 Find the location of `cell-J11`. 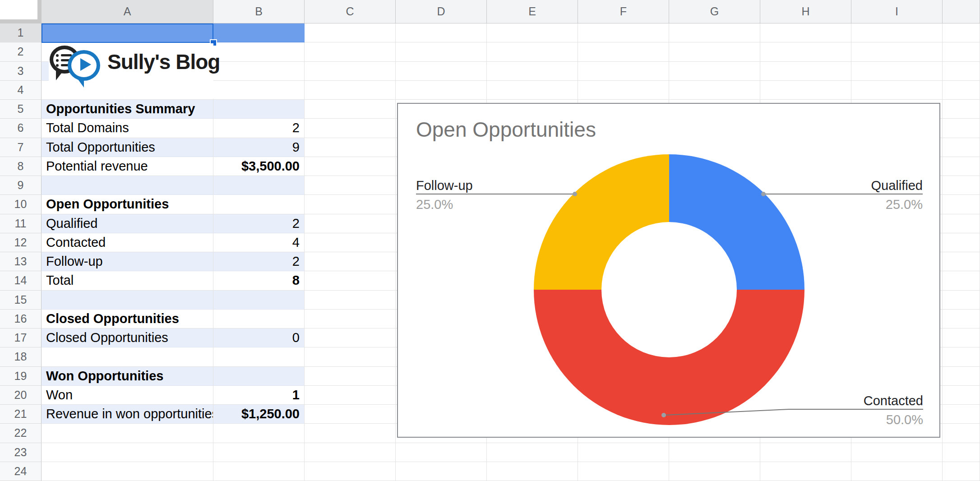

cell-J11 is located at coordinates (961, 224).